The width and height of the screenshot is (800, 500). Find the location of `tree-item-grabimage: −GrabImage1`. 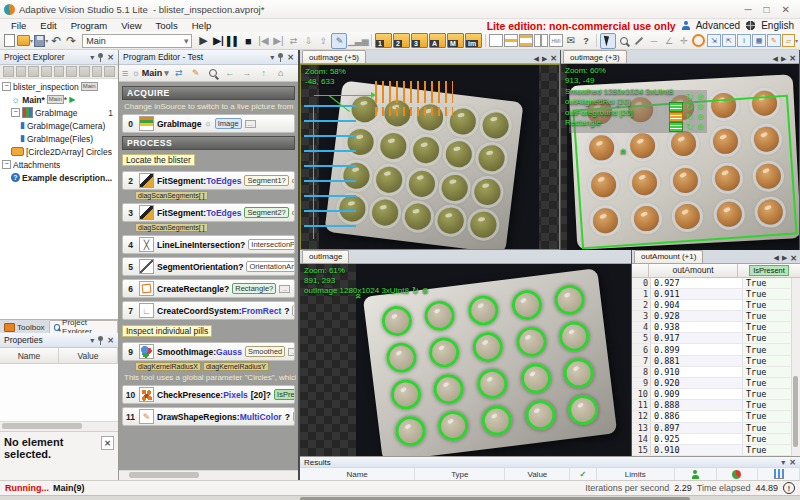

tree-item-grabimage: −GrabImage1 is located at coordinates (59, 112).